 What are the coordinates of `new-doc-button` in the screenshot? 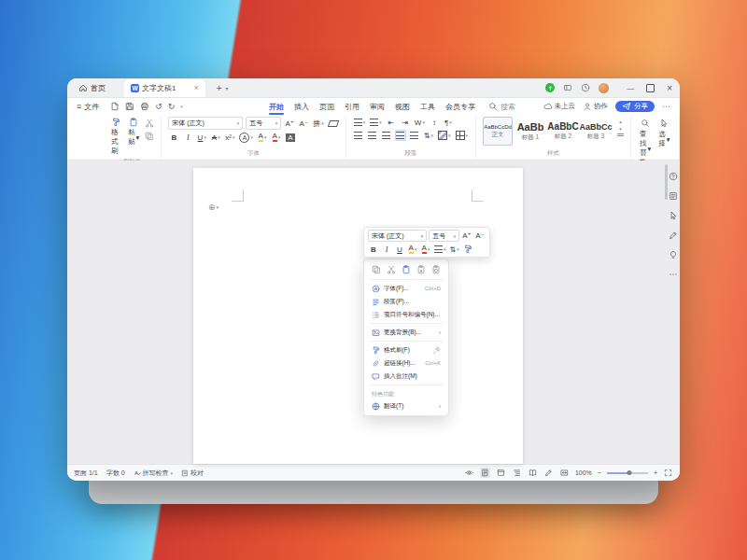 It's located at (115, 106).